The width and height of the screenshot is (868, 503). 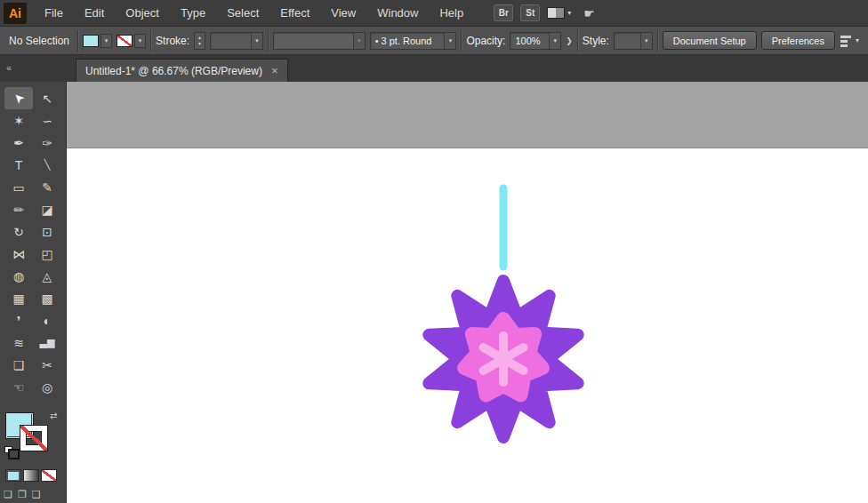 I want to click on menu-file: File, so click(x=53, y=12).